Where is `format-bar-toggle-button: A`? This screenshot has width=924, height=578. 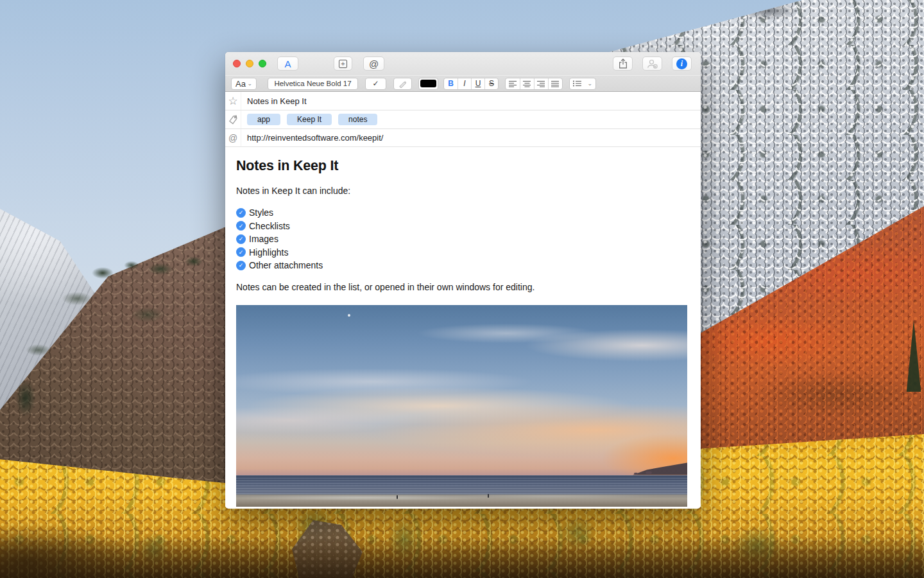
format-bar-toggle-button: A is located at coordinates (287, 64).